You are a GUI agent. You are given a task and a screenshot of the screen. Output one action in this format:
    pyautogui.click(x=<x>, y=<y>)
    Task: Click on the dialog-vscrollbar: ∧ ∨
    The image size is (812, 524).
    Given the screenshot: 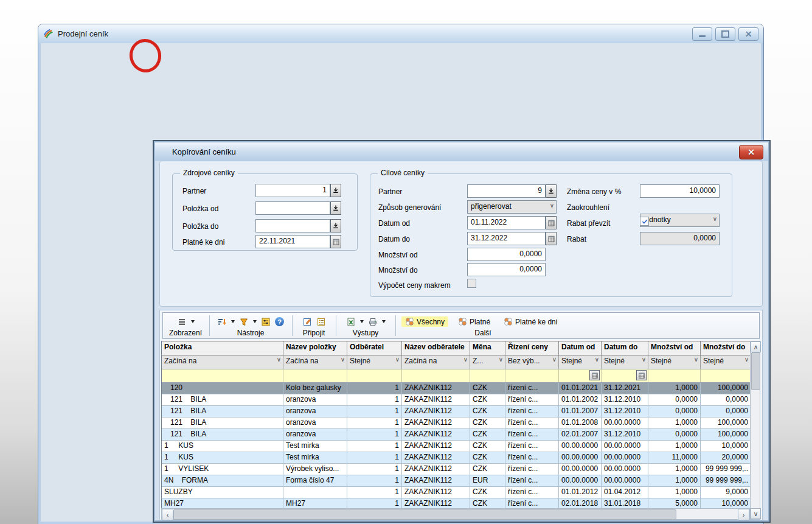 What is the action you would take?
    pyautogui.click(x=755, y=430)
    